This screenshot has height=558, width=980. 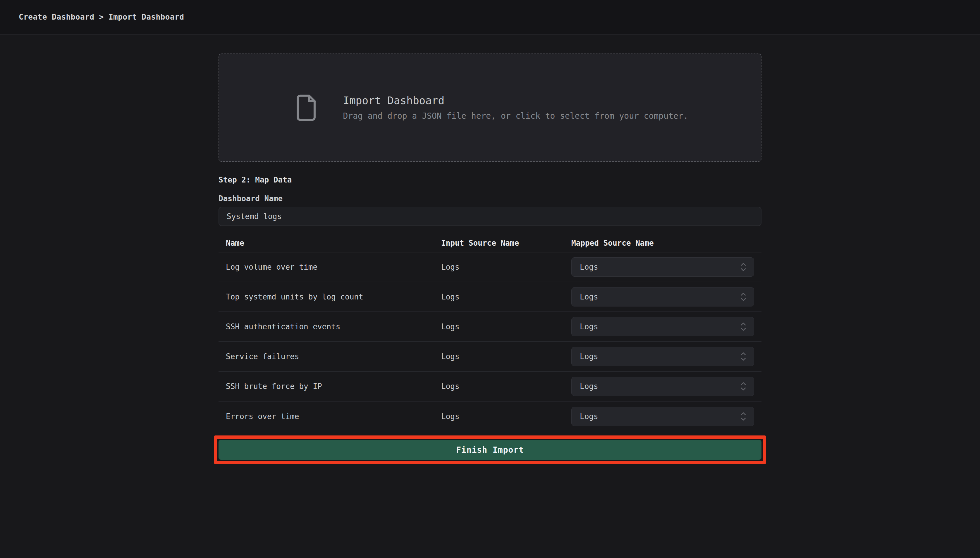 What do you see at coordinates (490, 297) in the screenshot?
I see `table-row: Top systemd units by log count Logs Logs` at bounding box center [490, 297].